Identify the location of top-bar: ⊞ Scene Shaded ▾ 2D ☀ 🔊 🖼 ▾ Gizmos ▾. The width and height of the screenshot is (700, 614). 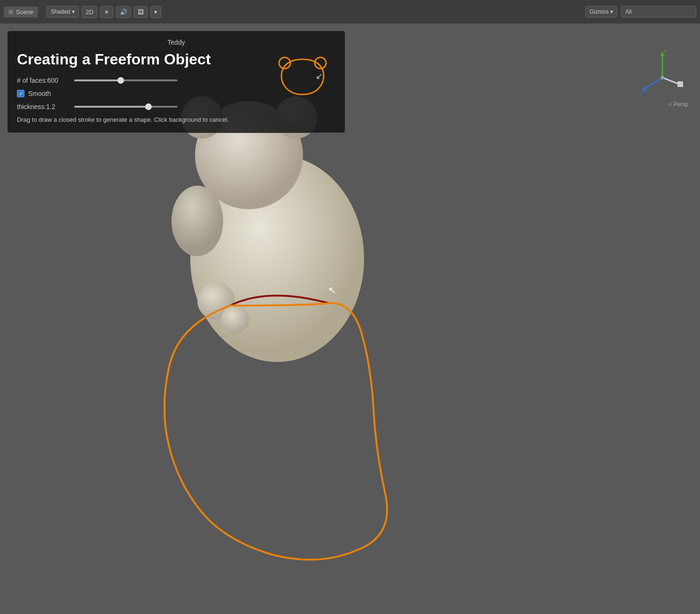
(350, 12).